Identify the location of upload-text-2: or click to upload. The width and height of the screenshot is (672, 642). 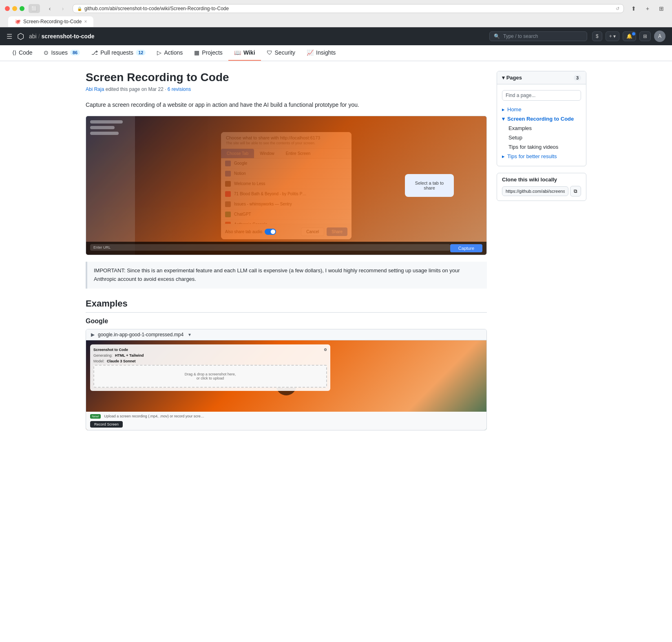
(210, 378).